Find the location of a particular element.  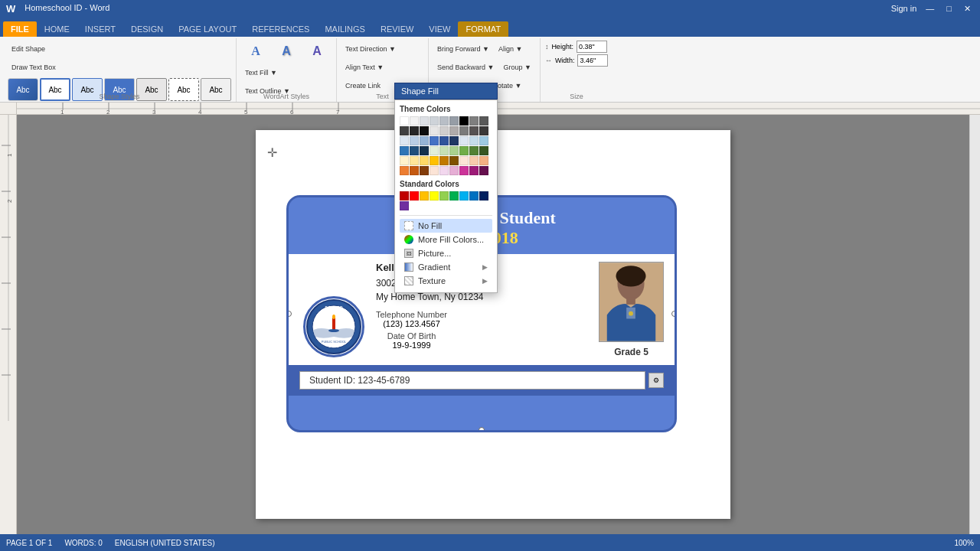

edit-shape-btn: Edit Shape is located at coordinates (28, 49).